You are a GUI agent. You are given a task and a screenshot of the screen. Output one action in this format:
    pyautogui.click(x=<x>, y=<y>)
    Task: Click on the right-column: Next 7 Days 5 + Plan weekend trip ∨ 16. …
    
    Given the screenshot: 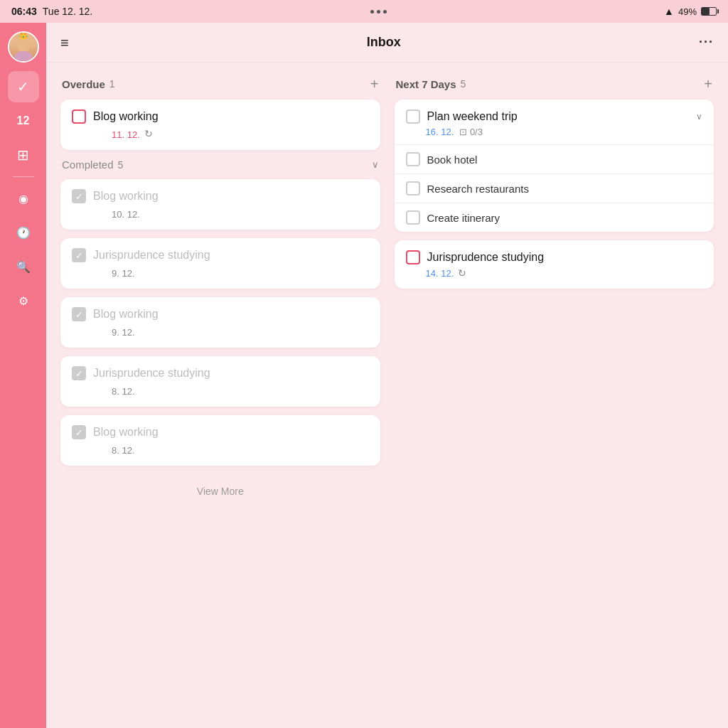 What is the action you would take?
    pyautogui.click(x=555, y=183)
    